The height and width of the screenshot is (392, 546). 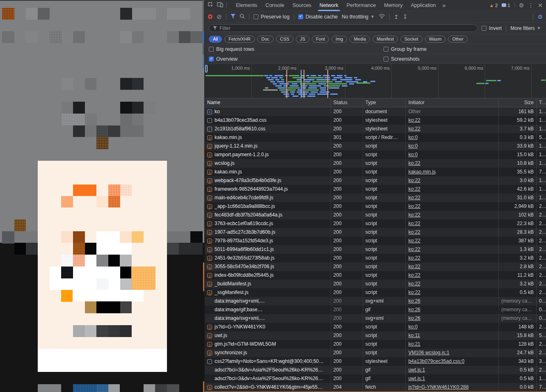 I want to click on table-row: {}7978-897f3a152fd54de3.js200scriptko:22…, so click(x=375, y=241).